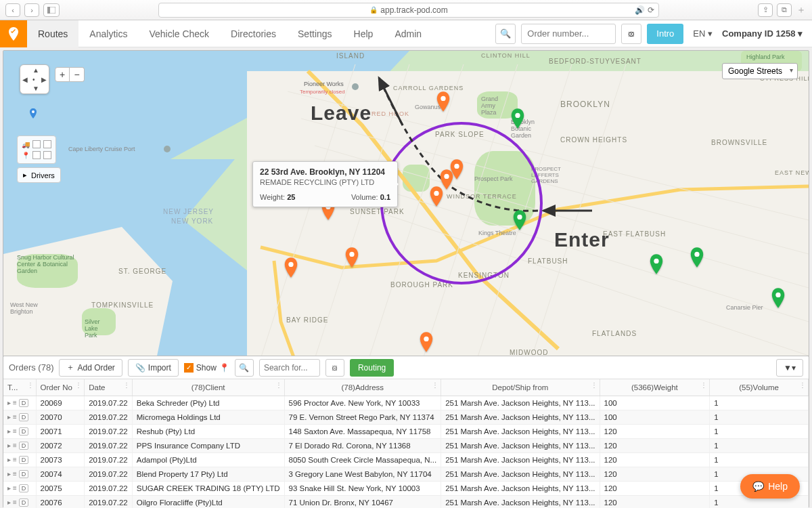 Image resolution: width=812 pixels, height=508 pixels. Describe the element at coordinates (406, 446) in the screenshot. I see `table-row: ▸≡D 200722019.07.22PPS Insurance Company…` at that location.